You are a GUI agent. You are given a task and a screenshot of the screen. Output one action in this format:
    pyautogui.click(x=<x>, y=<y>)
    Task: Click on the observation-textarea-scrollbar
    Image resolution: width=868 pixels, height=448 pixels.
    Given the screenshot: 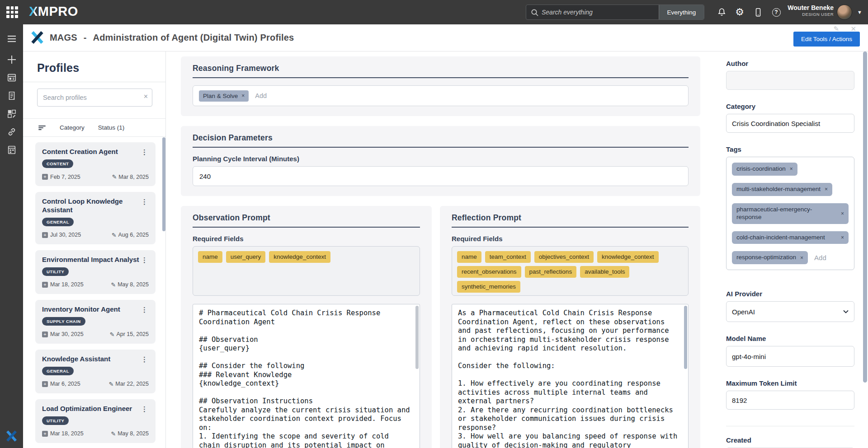 What is the action you would take?
    pyautogui.click(x=417, y=337)
    